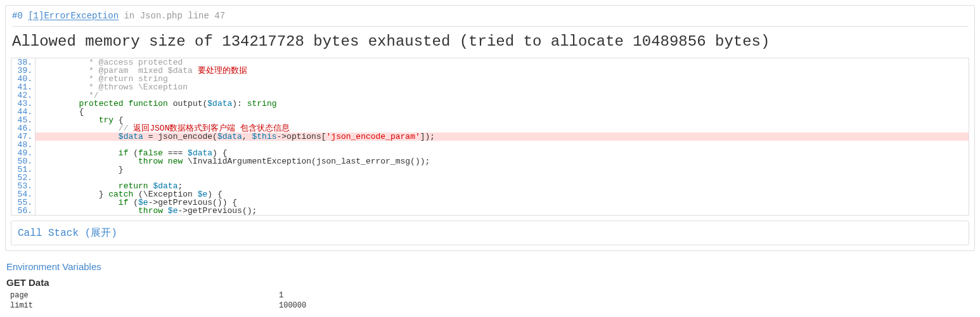 This screenshot has height=317, width=980. Describe the element at coordinates (490, 233) in the screenshot. I see `callstack-section: Call Stack (展开)` at that location.